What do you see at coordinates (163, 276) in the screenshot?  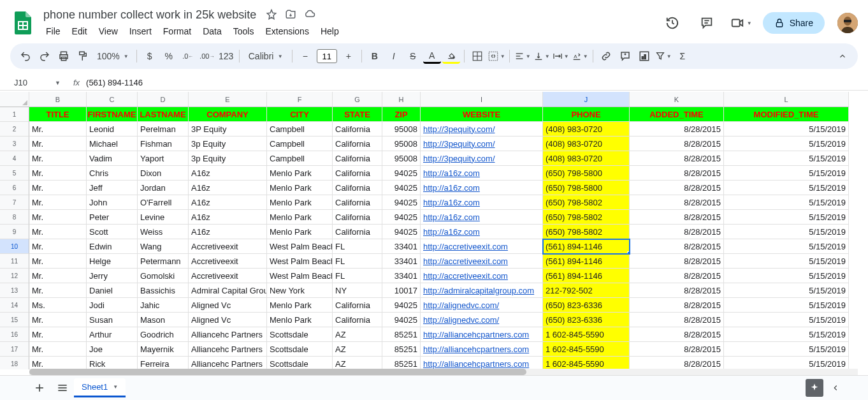 I see `cell: Gomolski` at bounding box center [163, 276].